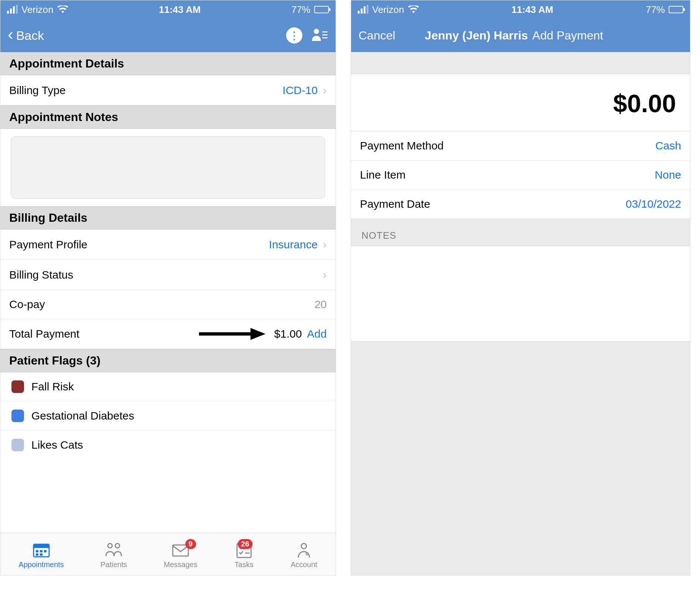 Image resolution: width=700 pixels, height=597 pixels. Describe the element at coordinates (41, 275) in the screenshot. I see `label-billing-status: Billing Status` at that location.